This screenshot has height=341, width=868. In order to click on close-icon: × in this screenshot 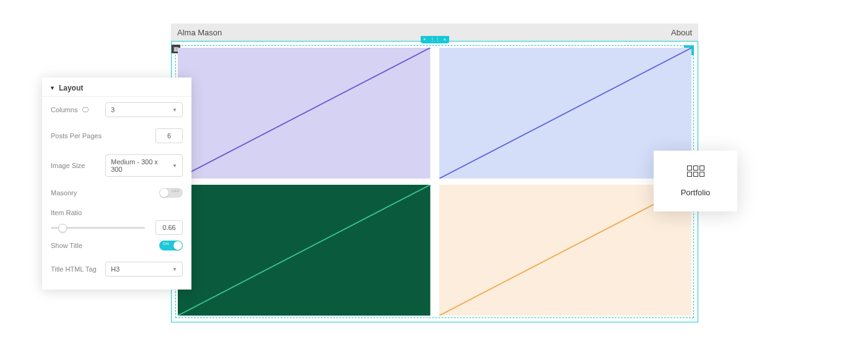, I will do `click(445, 40)`.